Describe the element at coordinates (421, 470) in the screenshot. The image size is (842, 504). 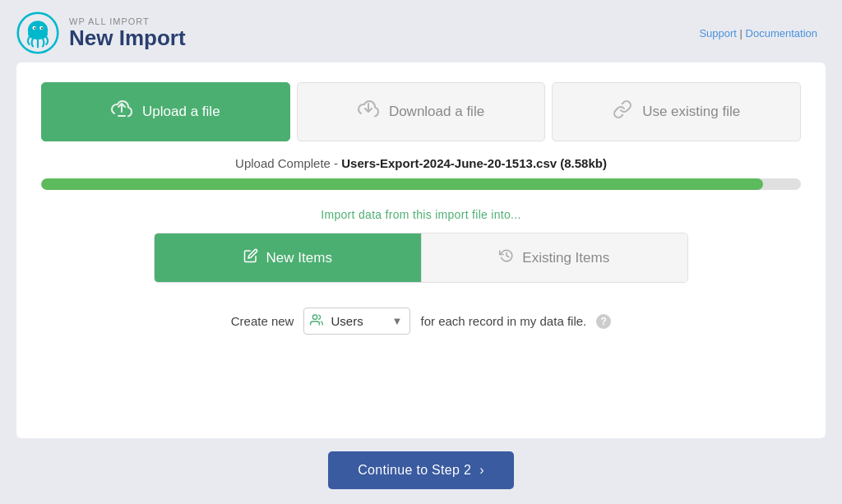
I see `continue-button: Continue to Step 2 ›` at that location.